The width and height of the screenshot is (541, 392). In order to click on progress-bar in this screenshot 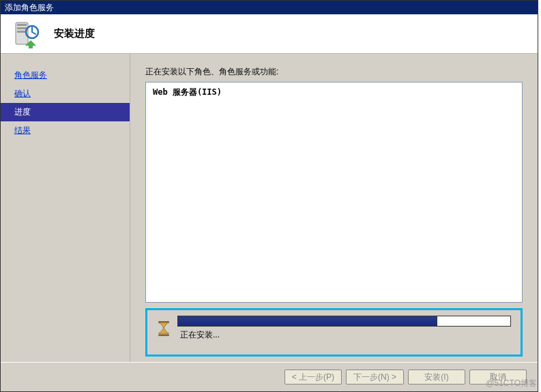, I will do `click(344, 321)`.